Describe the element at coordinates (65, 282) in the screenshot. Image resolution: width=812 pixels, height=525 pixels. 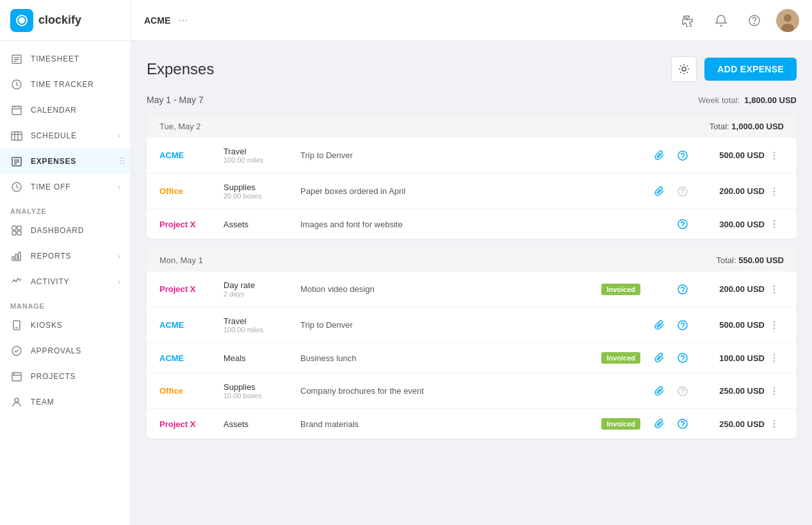
I see `sidebar-item-activity: ACTIVITY ›` at that location.